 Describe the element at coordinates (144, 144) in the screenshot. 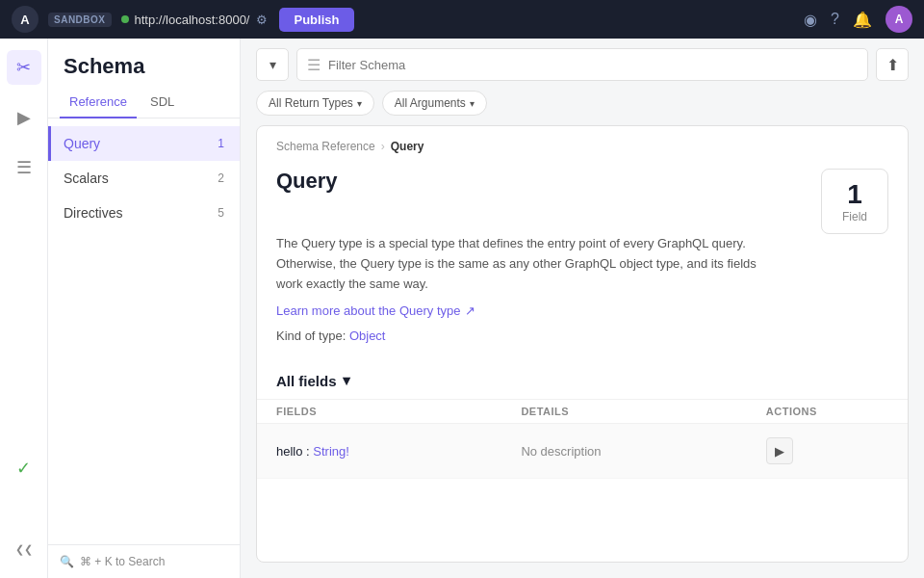

I see `sidebar-item-query: Query 1` at that location.